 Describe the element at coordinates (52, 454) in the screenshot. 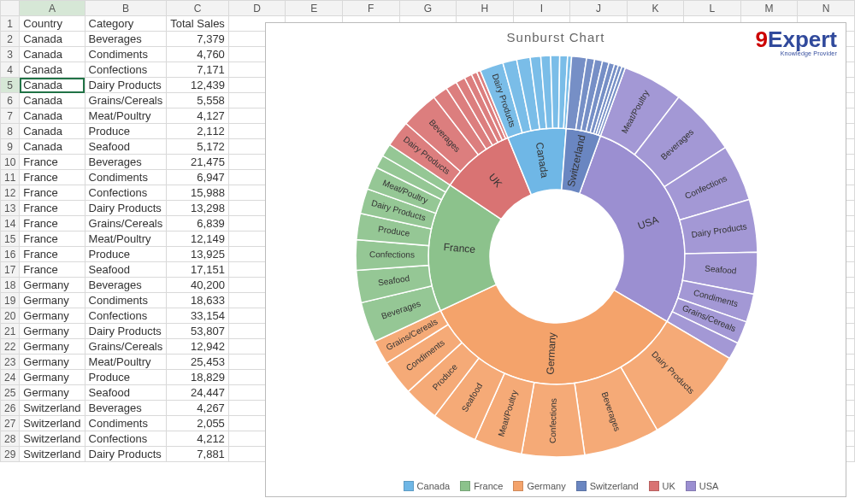

I see `cell-A29: Switzerland` at that location.